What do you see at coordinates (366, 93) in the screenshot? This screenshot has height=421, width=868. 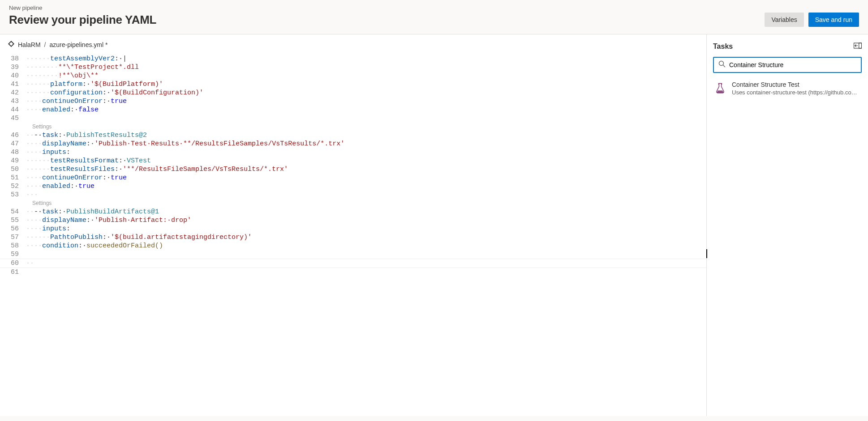 I see `line-content: ······configuration:·'$(BuildConfigurati…` at bounding box center [366, 93].